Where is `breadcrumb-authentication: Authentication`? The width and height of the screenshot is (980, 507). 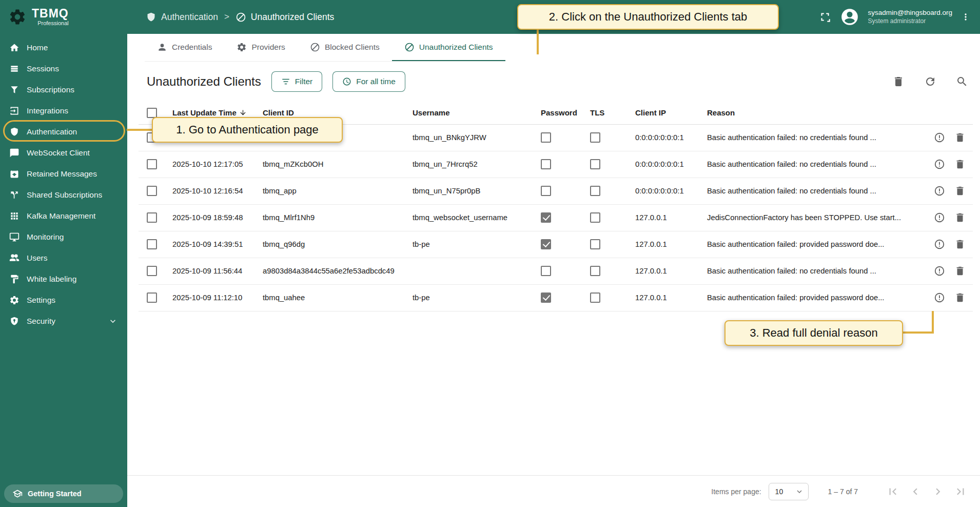 breadcrumb-authentication: Authentication is located at coordinates (182, 17).